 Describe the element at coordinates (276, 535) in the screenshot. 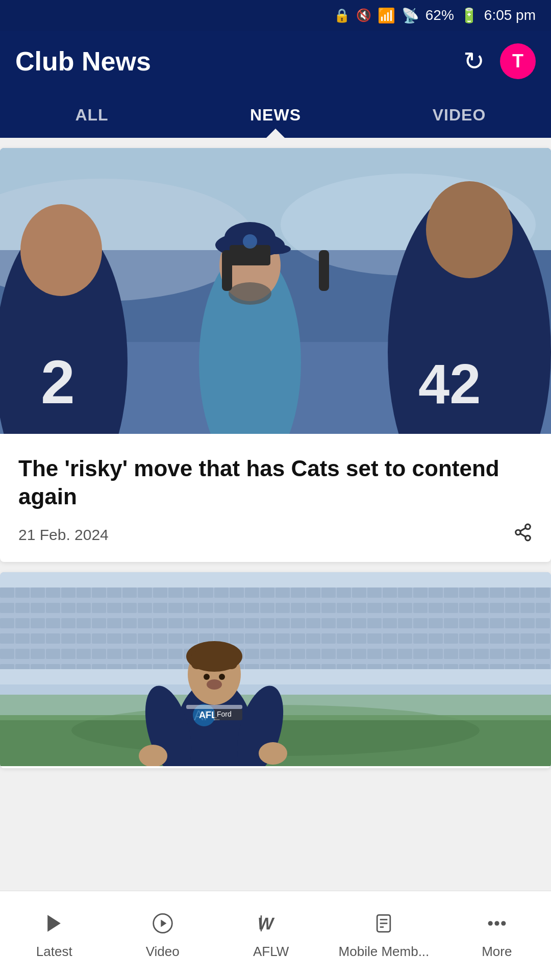

I see `article-meta: 21 Feb. 2024` at that location.